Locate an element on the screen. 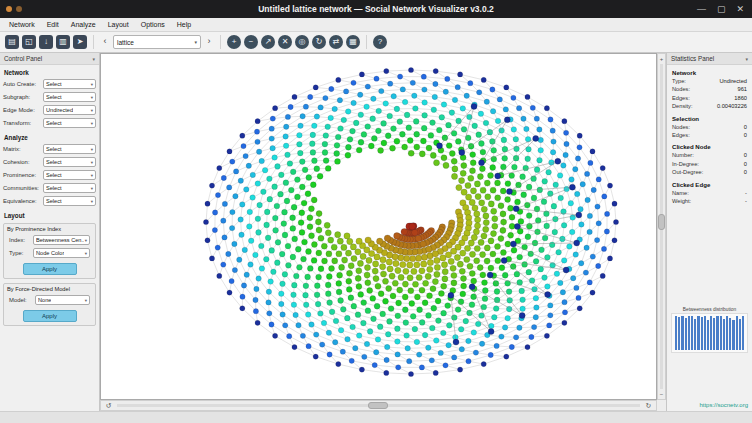 The image size is (752, 423). relations-icon: ⇄ is located at coordinates (336, 42).